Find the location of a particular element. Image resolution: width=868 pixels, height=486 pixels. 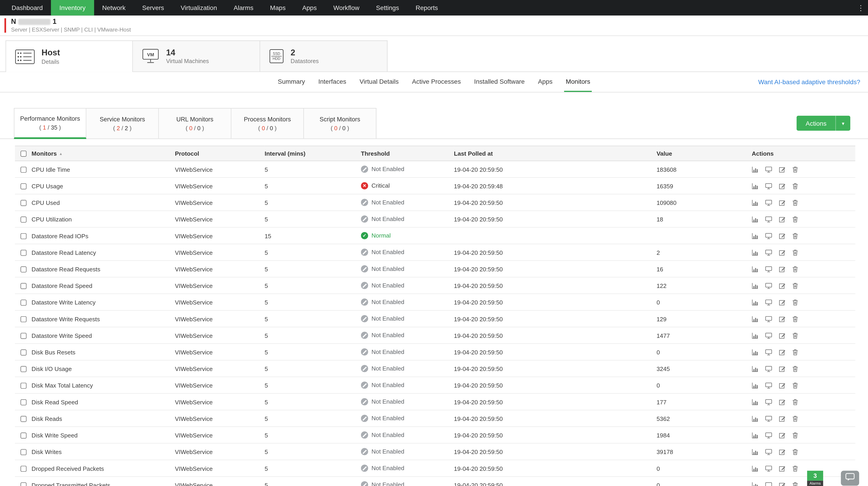

column-monitors: Monitors▲ is located at coordinates (103, 153).